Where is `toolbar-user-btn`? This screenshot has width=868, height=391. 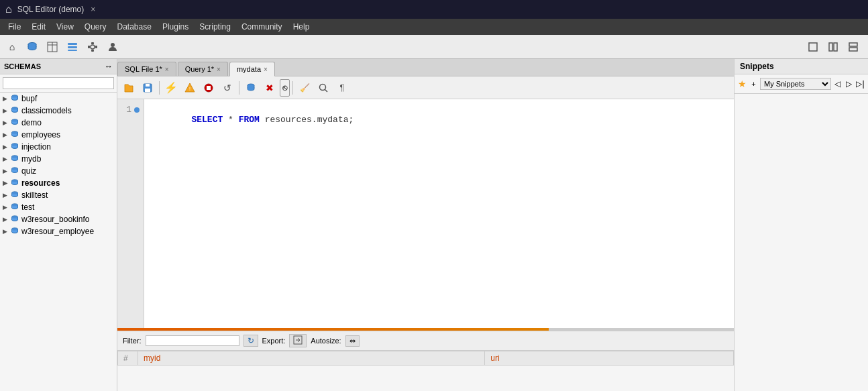
toolbar-user-btn is located at coordinates (113, 47).